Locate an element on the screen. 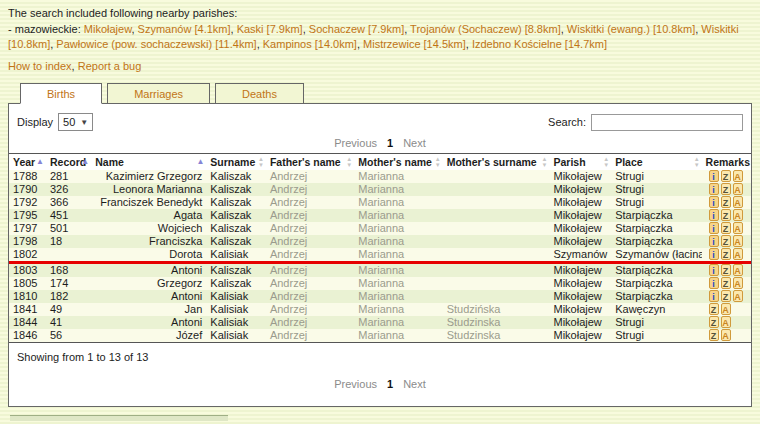 This screenshot has width=760, height=424. cell-year: 1790 is located at coordinates (28, 190).